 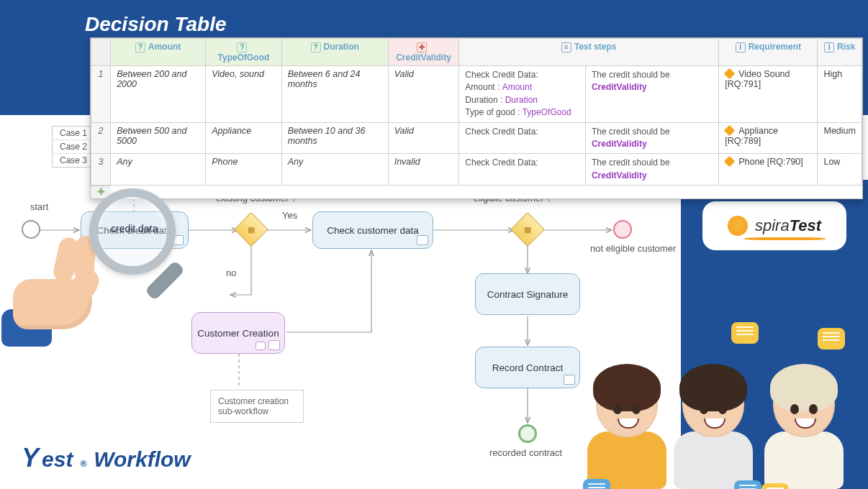 What do you see at coordinates (261, 346) in the screenshot?
I see `multi-instance-icon` at bounding box center [261, 346].